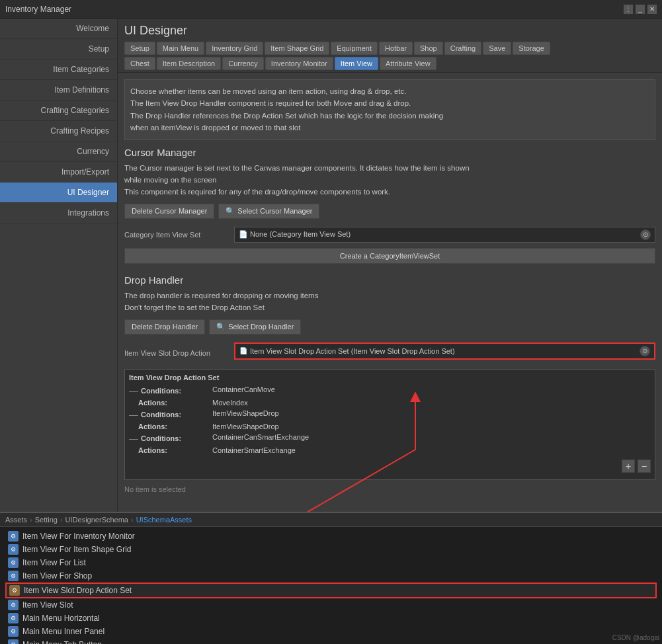 This screenshot has width=662, height=644. I want to click on tab-item-description: Item Description, so click(189, 63).